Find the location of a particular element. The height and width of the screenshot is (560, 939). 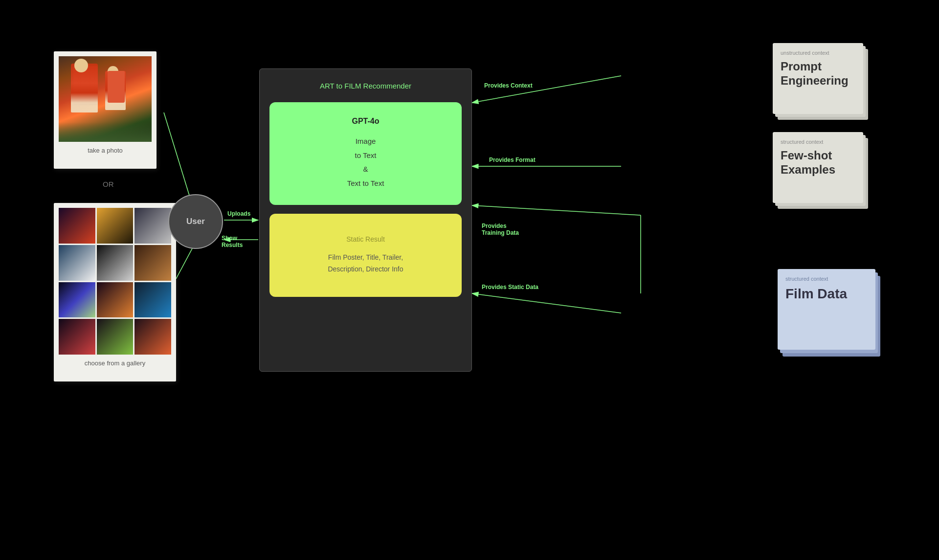

provides-format-label: Provides Format is located at coordinates (513, 160).